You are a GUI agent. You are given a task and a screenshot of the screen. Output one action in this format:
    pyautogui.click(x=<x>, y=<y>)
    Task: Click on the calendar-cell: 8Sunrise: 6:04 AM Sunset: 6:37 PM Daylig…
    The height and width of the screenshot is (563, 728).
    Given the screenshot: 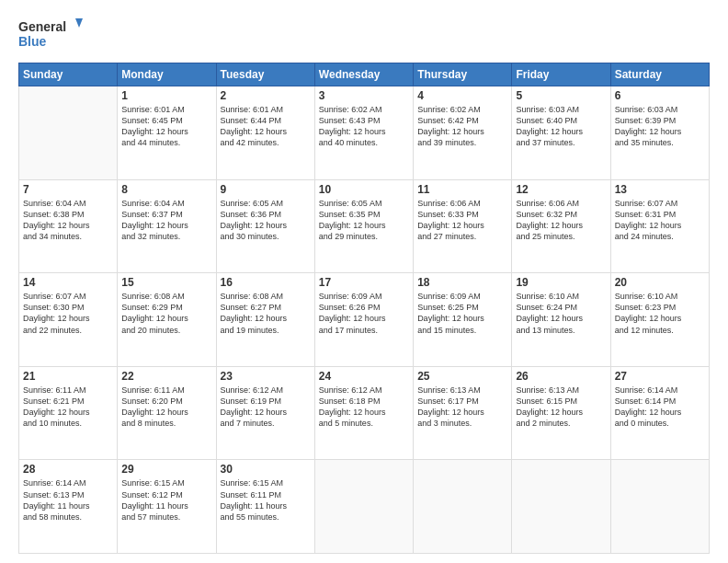 What is the action you would take?
    pyautogui.click(x=167, y=226)
    